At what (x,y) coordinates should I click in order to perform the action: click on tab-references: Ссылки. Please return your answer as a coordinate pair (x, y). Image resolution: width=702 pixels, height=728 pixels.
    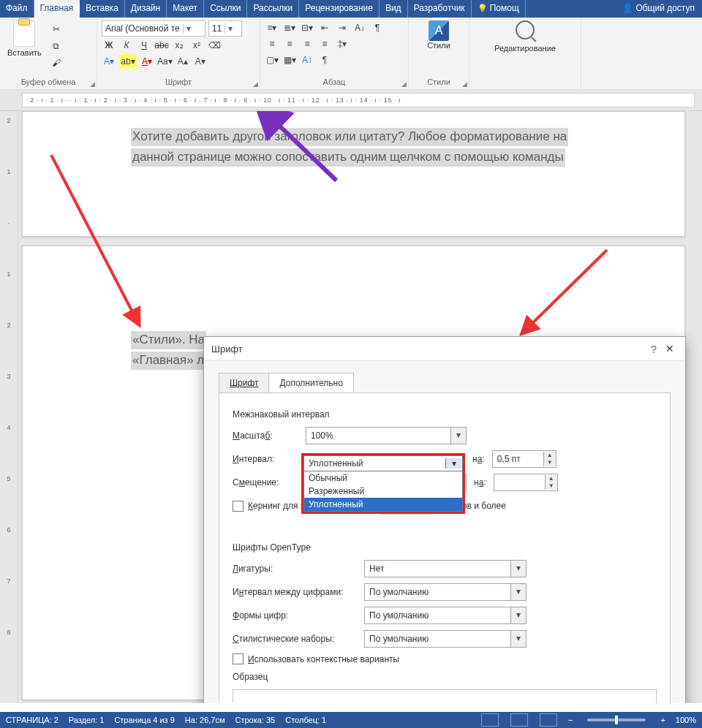
    Looking at the image, I should click on (225, 9).